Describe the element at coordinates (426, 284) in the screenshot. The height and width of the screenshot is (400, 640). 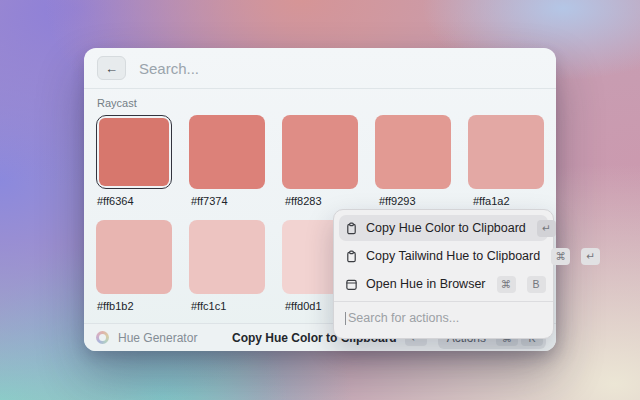
I see `action-label: Open Hue in Browser` at that location.